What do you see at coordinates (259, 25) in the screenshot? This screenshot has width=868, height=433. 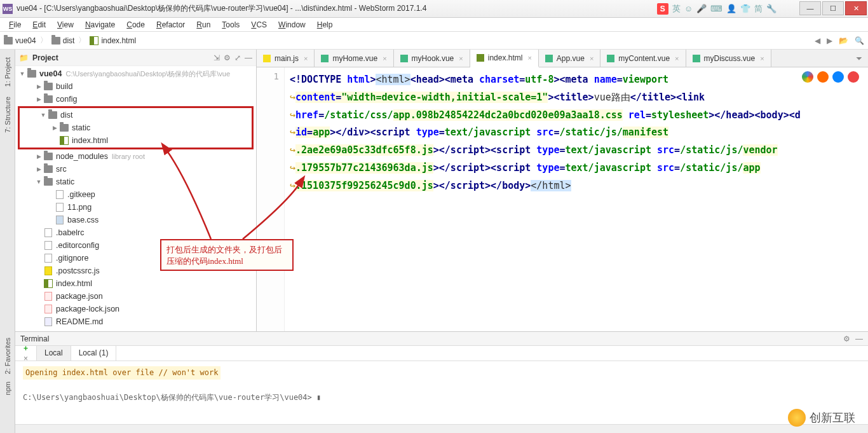 I see `menu-vcs: VCS` at bounding box center [259, 25].